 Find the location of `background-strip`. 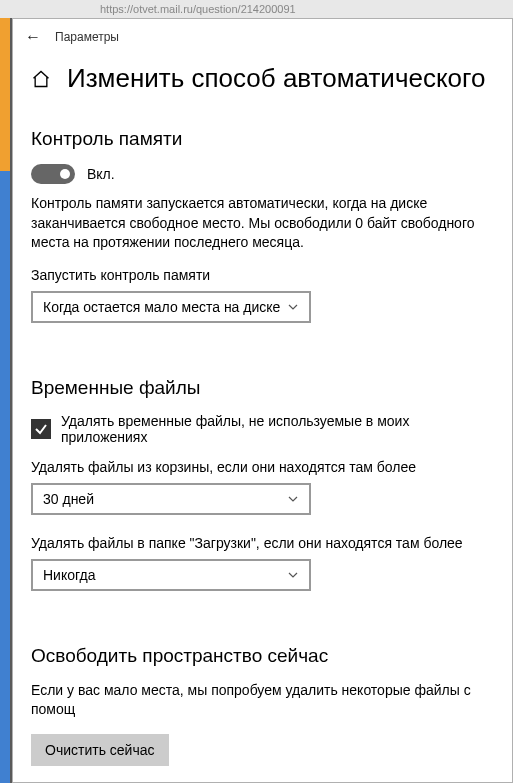

background-strip is located at coordinates (5, 400).